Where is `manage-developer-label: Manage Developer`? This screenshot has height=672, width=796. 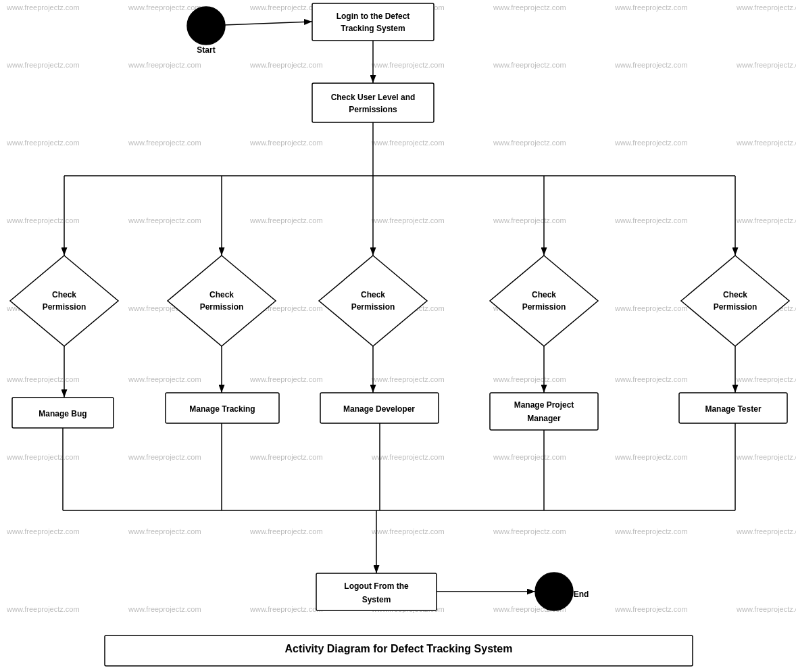
manage-developer-label: Manage Developer is located at coordinates (379, 409).